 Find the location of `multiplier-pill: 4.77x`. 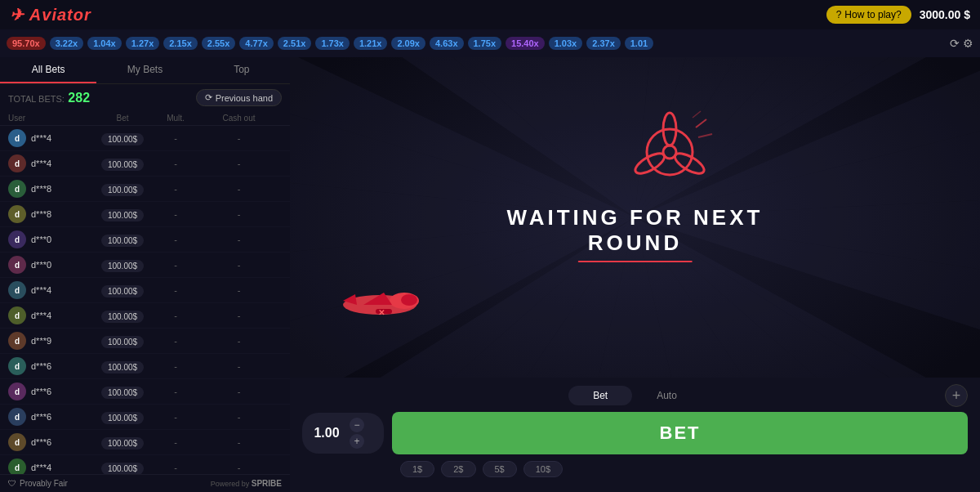

multiplier-pill: 4.77x is located at coordinates (256, 43).